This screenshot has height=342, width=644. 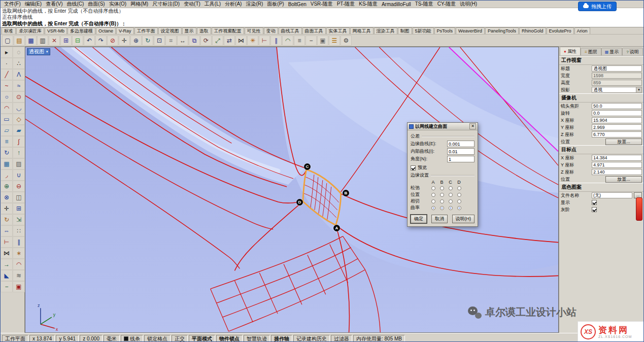 I want to click on projection-dropdown: 透视▼, so click(x=617, y=90).